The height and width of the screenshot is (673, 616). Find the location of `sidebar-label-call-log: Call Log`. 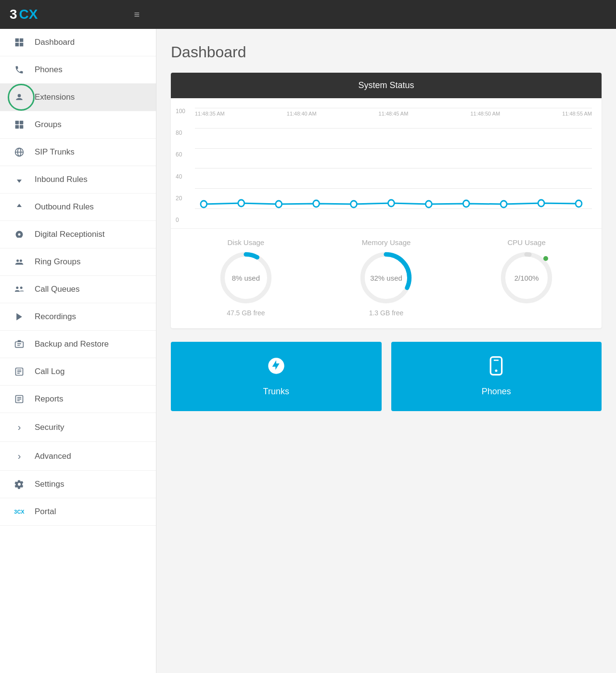

sidebar-label-call-log: Call Log is located at coordinates (50, 372).